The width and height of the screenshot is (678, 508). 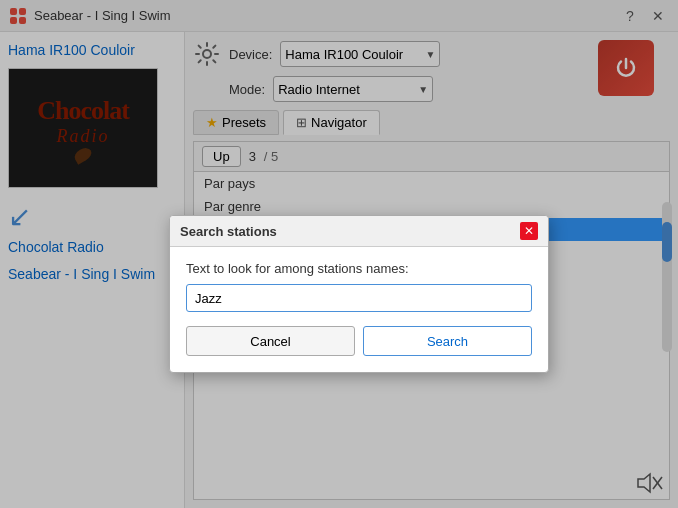 What do you see at coordinates (359, 310) in the screenshot?
I see `modal-body: Text to look for among stations names: C…` at bounding box center [359, 310].